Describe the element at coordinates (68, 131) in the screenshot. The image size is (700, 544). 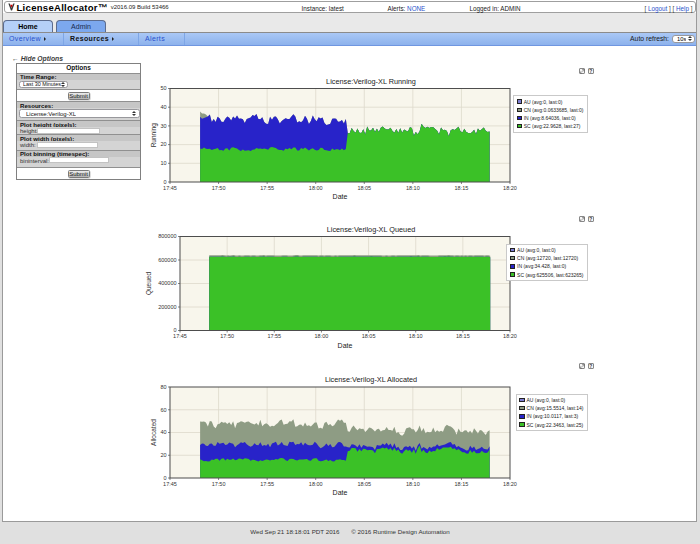
I see `height-input` at that location.